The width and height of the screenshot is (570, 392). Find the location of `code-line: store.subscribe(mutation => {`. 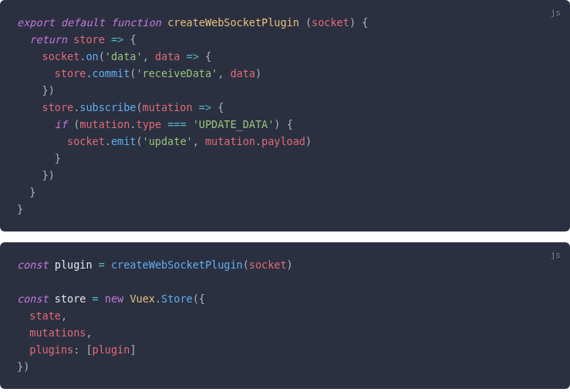

code-line: store.subscribe(mutation => { is located at coordinates (285, 107).